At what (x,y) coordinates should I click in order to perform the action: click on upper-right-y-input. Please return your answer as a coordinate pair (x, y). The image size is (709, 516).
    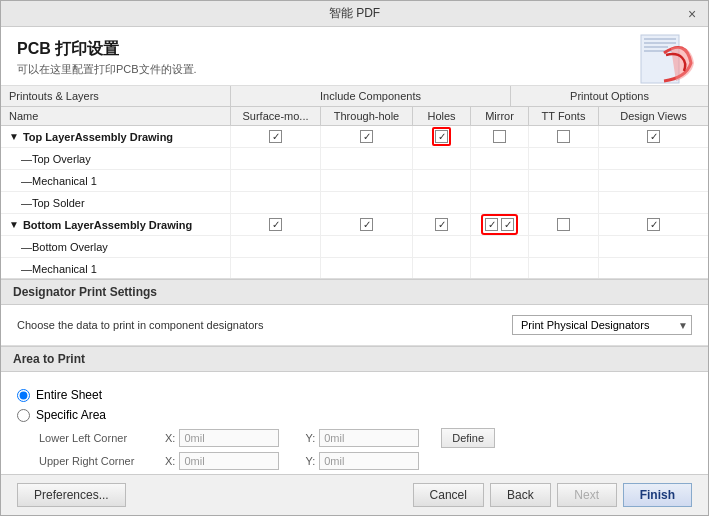
    Looking at the image, I should click on (369, 461).